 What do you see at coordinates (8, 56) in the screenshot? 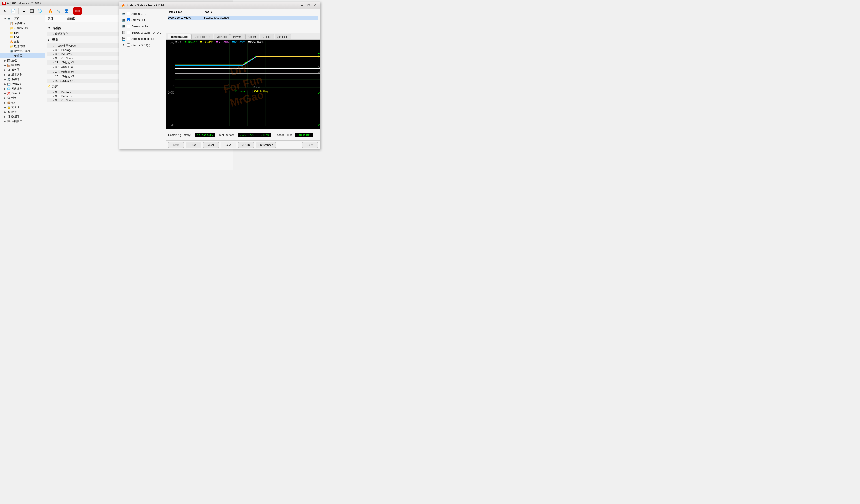
I see `arrow-sensors` at bounding box center [8, 56].